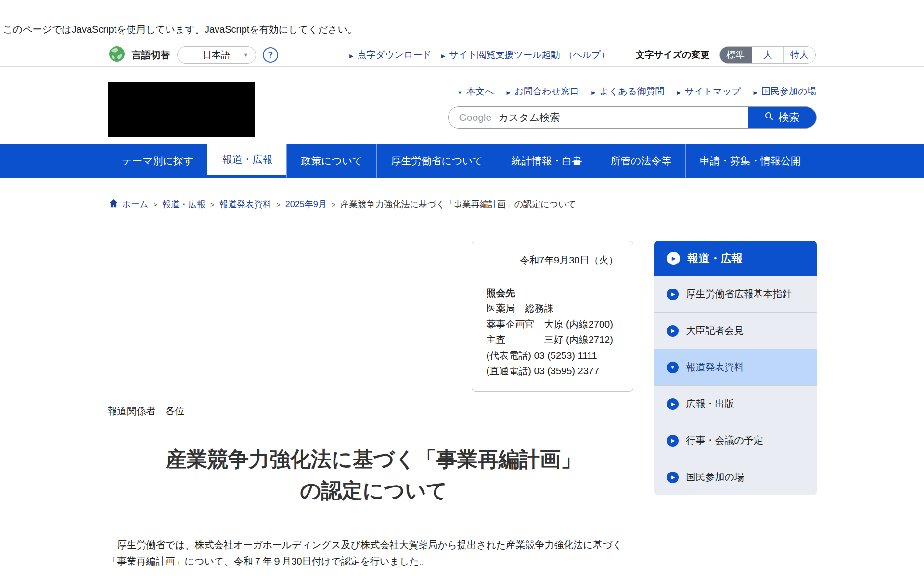  I want to click on fontsize-standard-button: 標準, so click(736, 55).